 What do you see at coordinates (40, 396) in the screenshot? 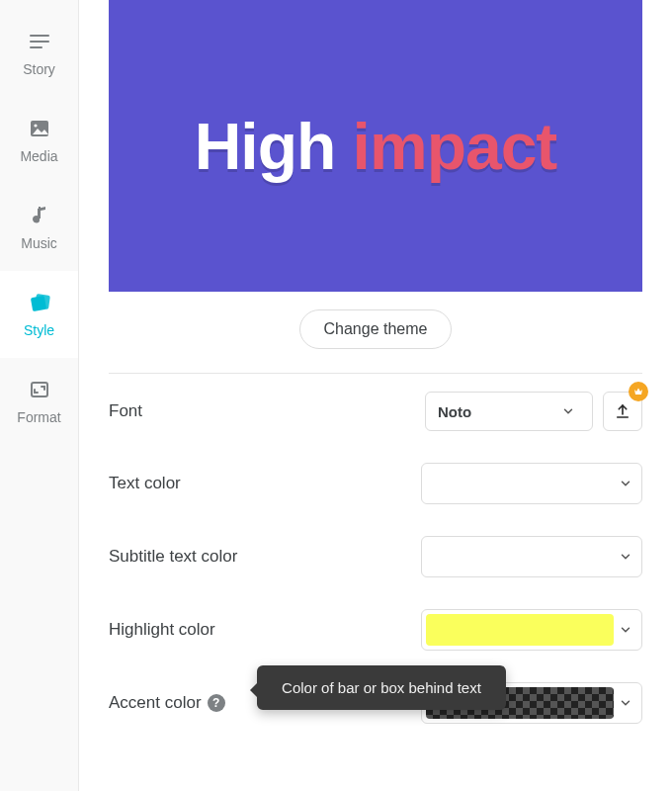
I see `sidebar: Story Media Music Style` at bounding box center [40, 396].